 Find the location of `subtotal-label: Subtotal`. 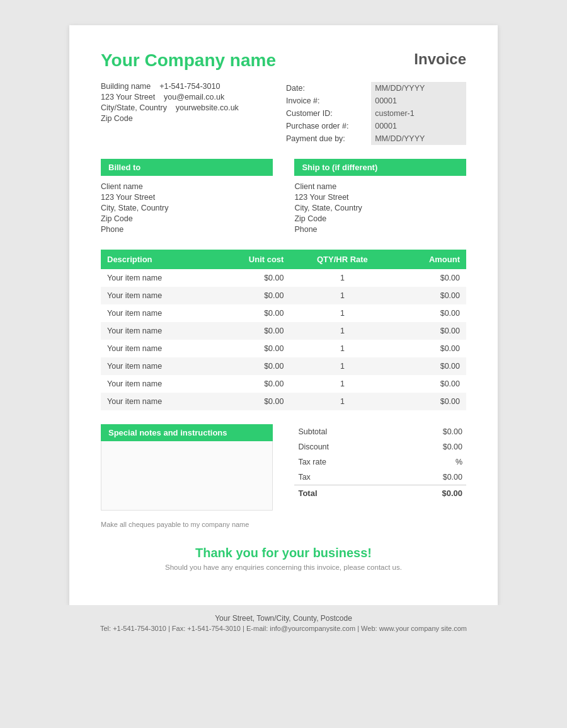

subtotal-label: Subtotal is located at coordinates (344, 432).